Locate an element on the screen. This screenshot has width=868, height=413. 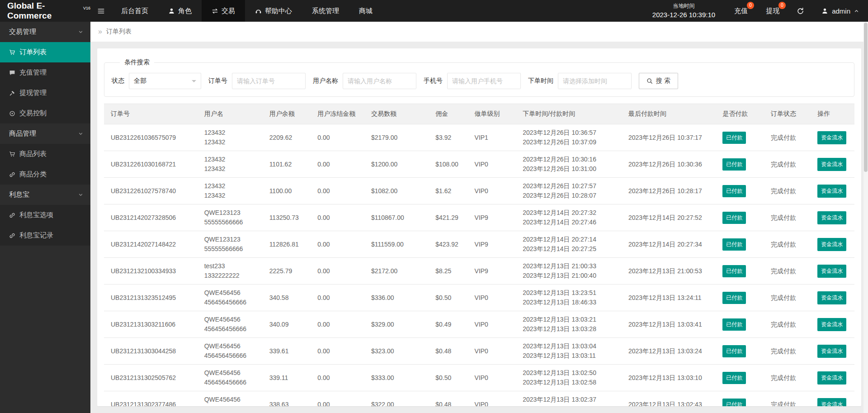
search-button: 搜 索 is located at coordinates (658, 81).